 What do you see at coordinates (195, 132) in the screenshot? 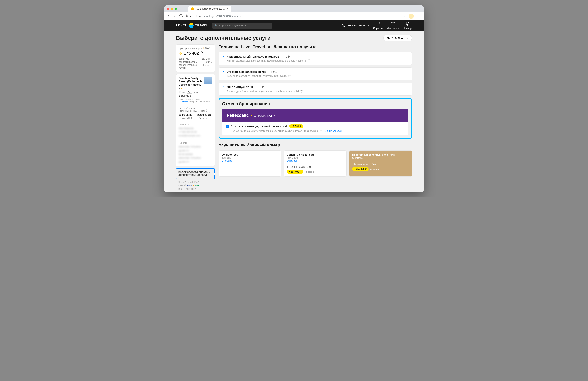
I see `buyer-blurred: Имя Фамилия+7 000 000 00 00email@example…` at bounding box center [195, 132].